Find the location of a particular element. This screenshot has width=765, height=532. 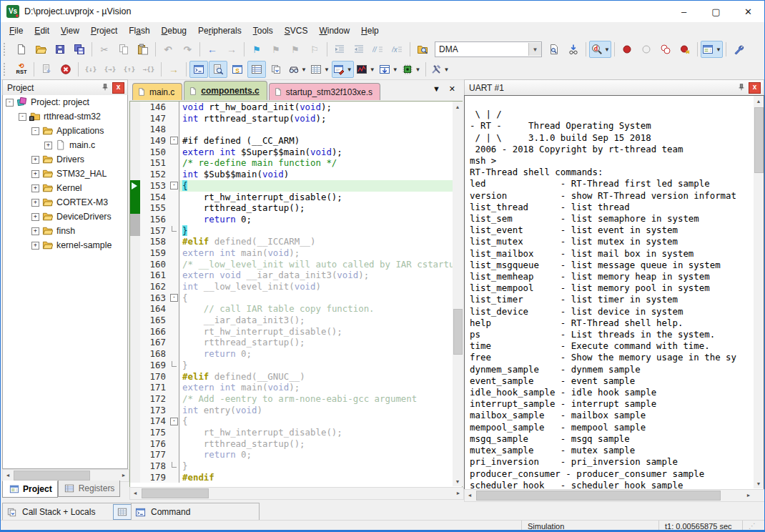

next-bookmark-button: ⚑ is located at coordinates (295, 49).